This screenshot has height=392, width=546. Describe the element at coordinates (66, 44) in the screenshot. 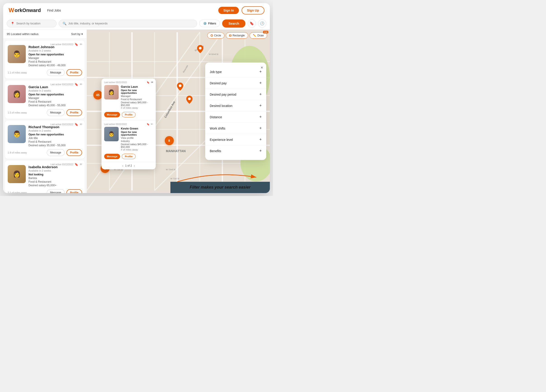

I see `card-meta-robert: Last active 03/22/2022 🔖 👁` at that location.